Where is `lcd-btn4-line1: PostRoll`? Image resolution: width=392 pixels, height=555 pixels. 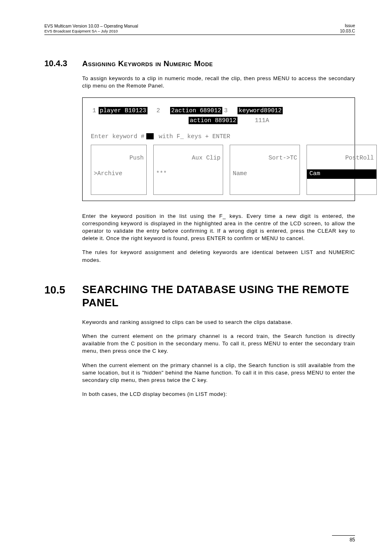 lcd-btn4-line1: PostRoll is located at coordinates (360, 158).